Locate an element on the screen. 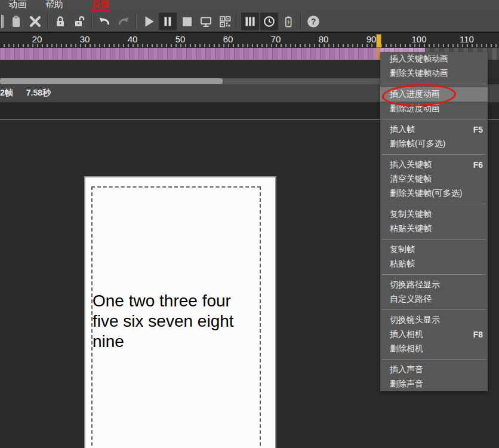  menu-item-paste-keyframe: 粘贴关键帧 is located at coordinates (434, 229).